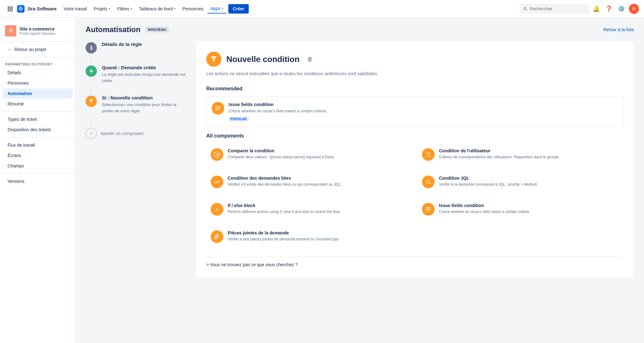 This screenshot has height=343, width=644. I want to click on user-condition-info: Condition de l'utilisateur Critères de c…, so click(529, 155).